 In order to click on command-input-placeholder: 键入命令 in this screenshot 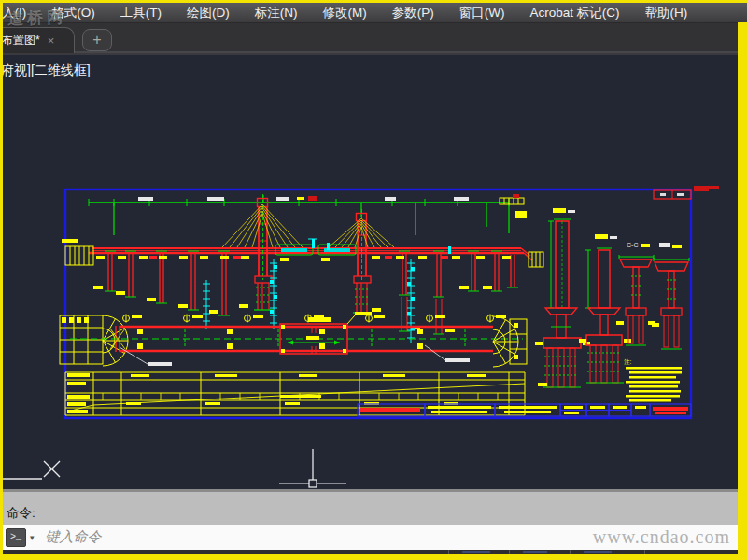, I will do `click(74, 538)`.